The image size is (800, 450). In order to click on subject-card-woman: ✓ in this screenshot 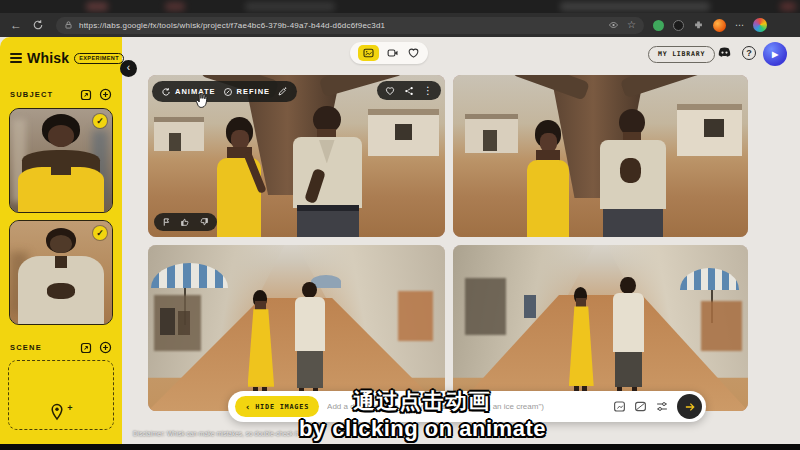, I will do `click(61, 160)`.